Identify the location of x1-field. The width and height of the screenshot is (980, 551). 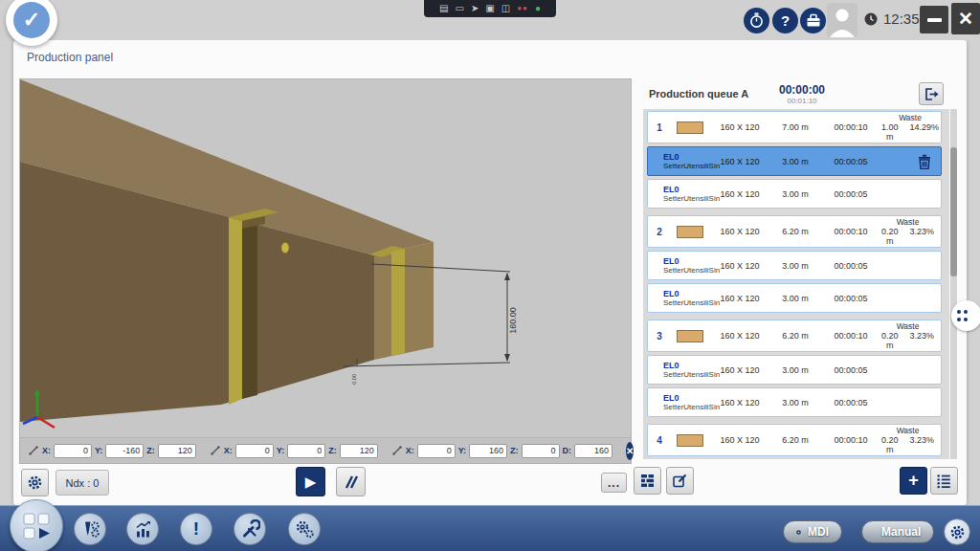
(73, 452).